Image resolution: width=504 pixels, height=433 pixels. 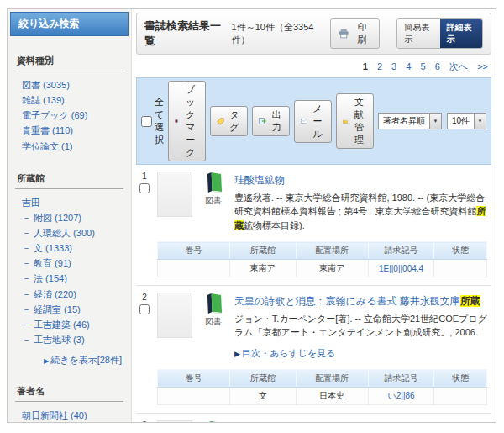 What do you see at coordinates (263, 121) in the screenshot?
I see `export-icon` at bounding box center [263, 121].